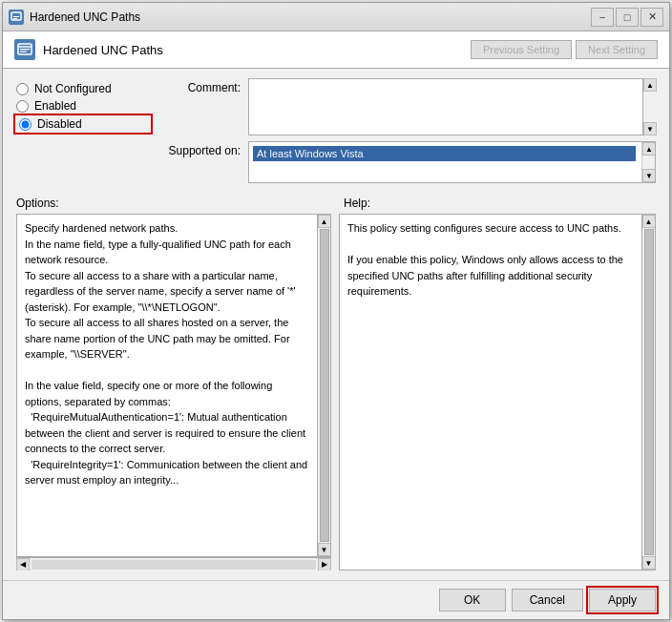 The image size is (672, 622). I want to click on comment-scrollbar: ▲ ▼, so click(649, 107).